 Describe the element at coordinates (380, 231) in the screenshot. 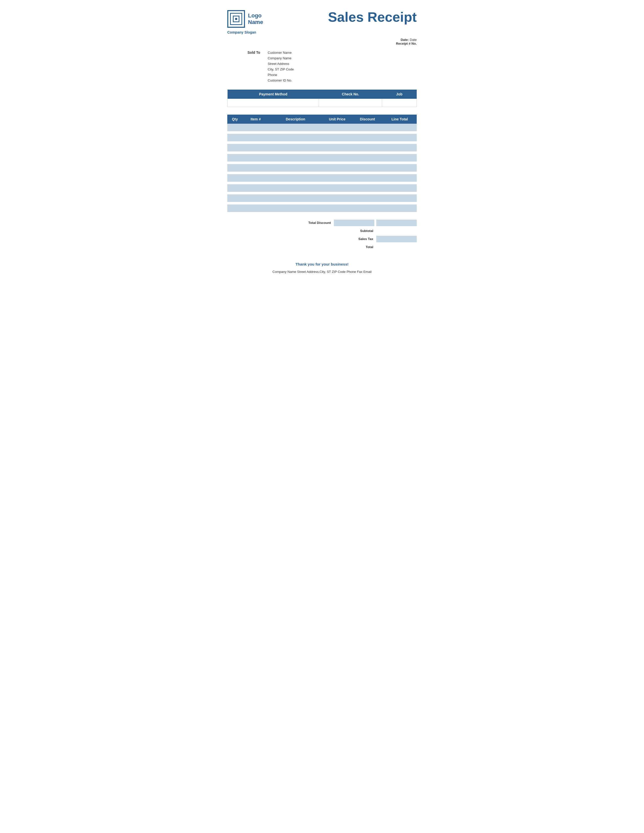

I see `subtotal-row: Subtotal` at that location.